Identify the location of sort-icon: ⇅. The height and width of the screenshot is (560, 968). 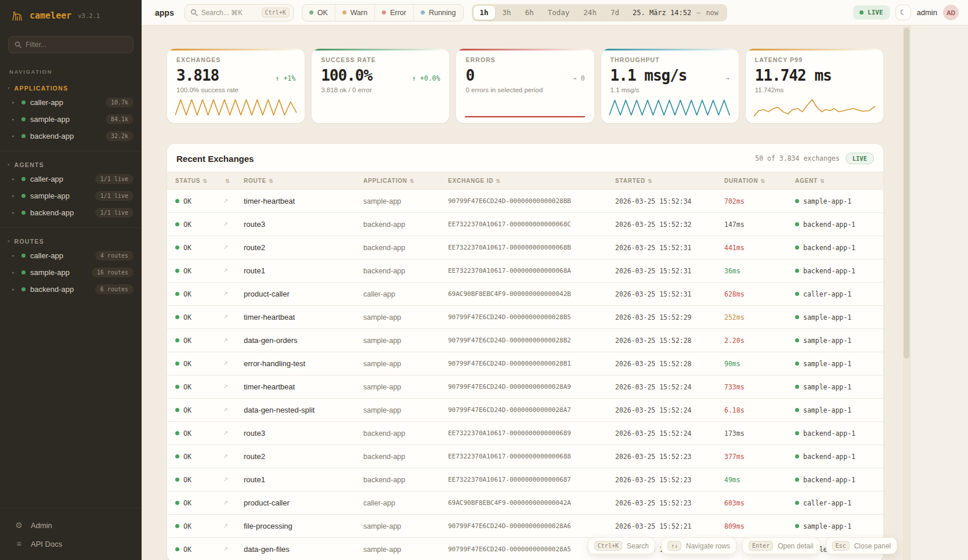
(498, 181).